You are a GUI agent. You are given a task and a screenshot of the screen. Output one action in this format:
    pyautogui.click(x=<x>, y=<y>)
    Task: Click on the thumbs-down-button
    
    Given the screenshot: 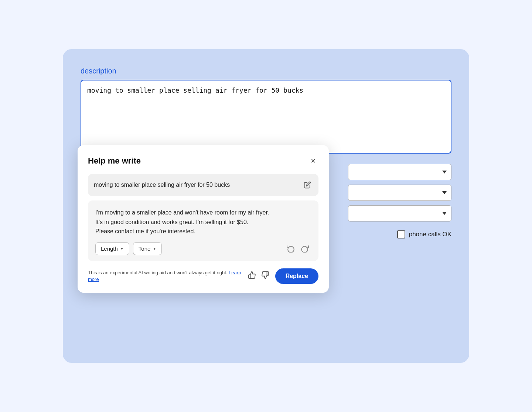 What is the action you would take?
    pyautogui.click(x=265, y=276)
    